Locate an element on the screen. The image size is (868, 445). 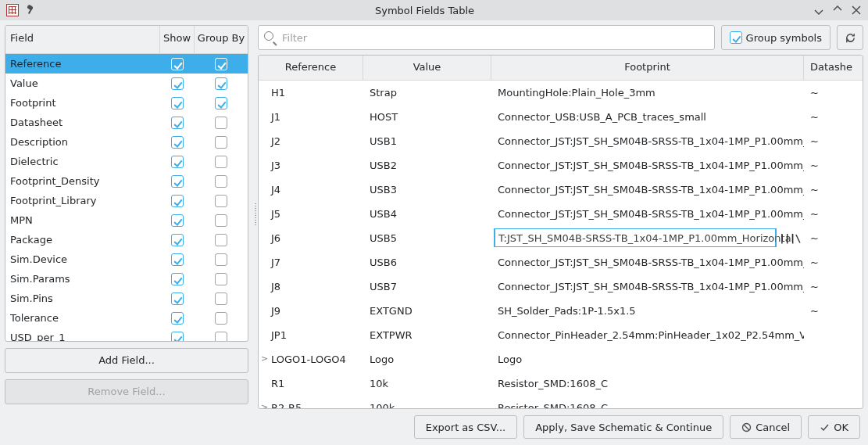
cell-reference: >R2-R5 is located at coordinates (311, 405).